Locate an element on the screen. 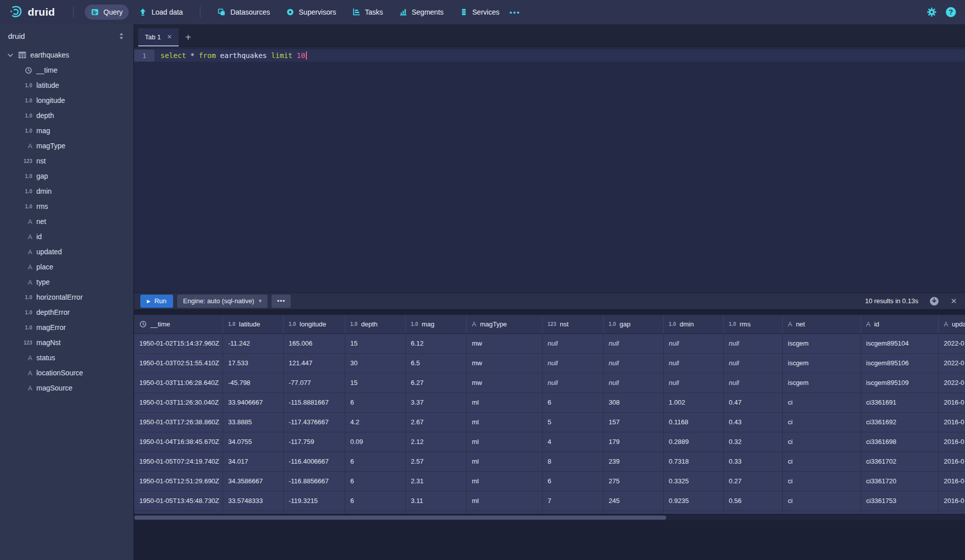 Image resolution: width=965 pixels, height=560 pixels. download-icon is located at coordinates (934, 301).